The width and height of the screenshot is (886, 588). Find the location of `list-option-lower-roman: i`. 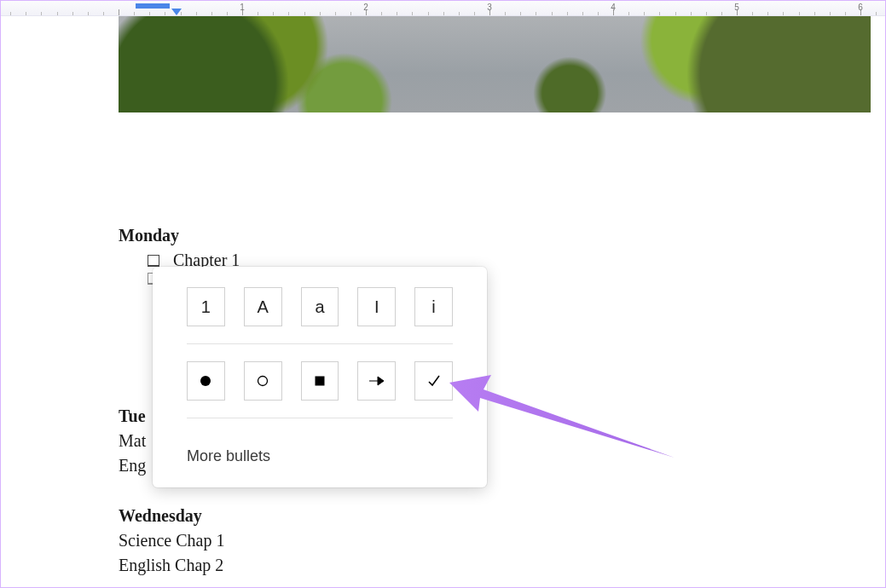

list-option-lower-roman: i is located at coordinates (433, 307).